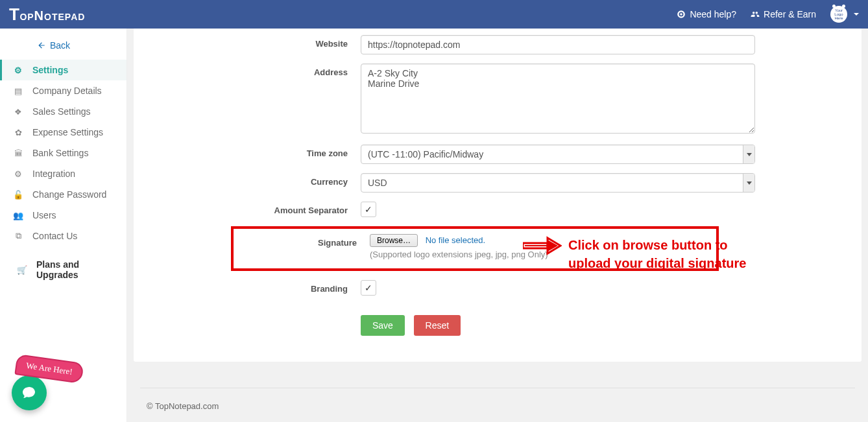 The image size is (868, 422). What do you see at coordinates (270, 209) in the screenshot?
I see `amount-separator-label: Amount Separator` at bounding box center [270, 209].